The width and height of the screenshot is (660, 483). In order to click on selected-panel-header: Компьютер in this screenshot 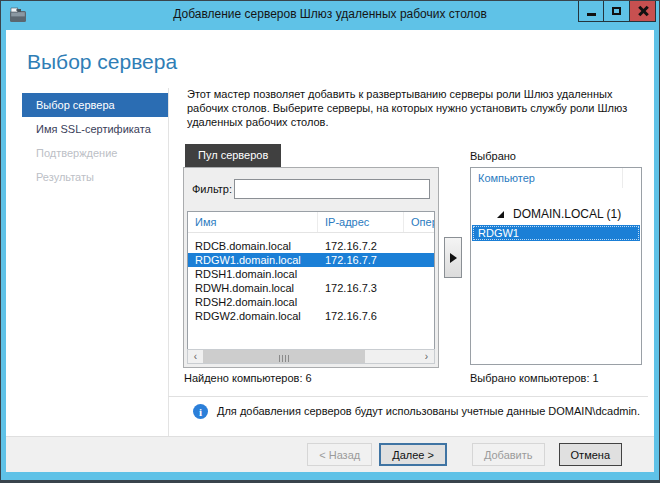, I will do `click(556, 179)`.